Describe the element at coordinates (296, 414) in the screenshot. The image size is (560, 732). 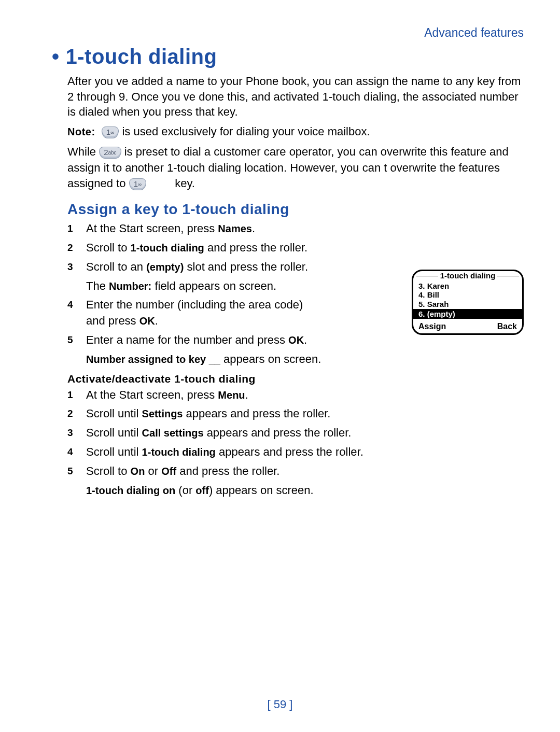
I see `activate-step-2: Scroll until Settings appears and press …` at that location.